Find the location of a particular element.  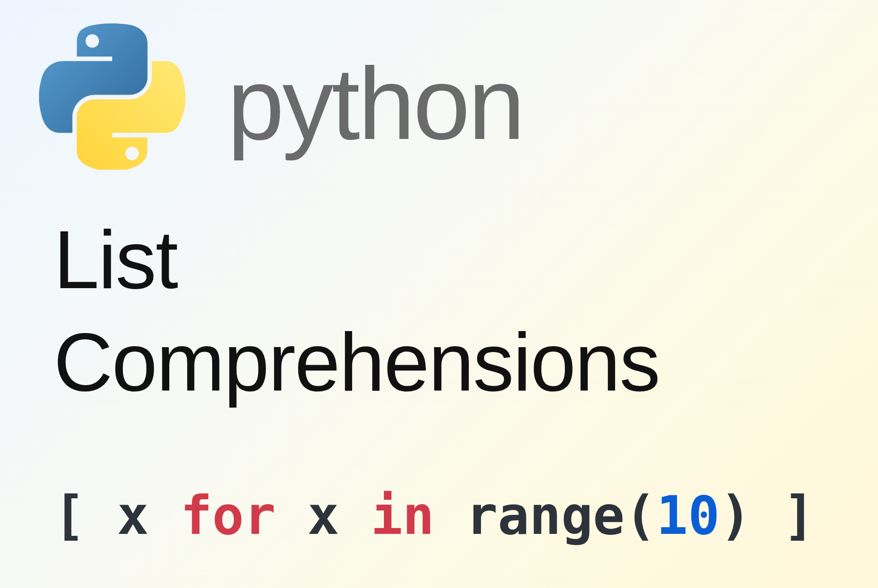

python-wordmark: python is located at coordinates (376, 104).